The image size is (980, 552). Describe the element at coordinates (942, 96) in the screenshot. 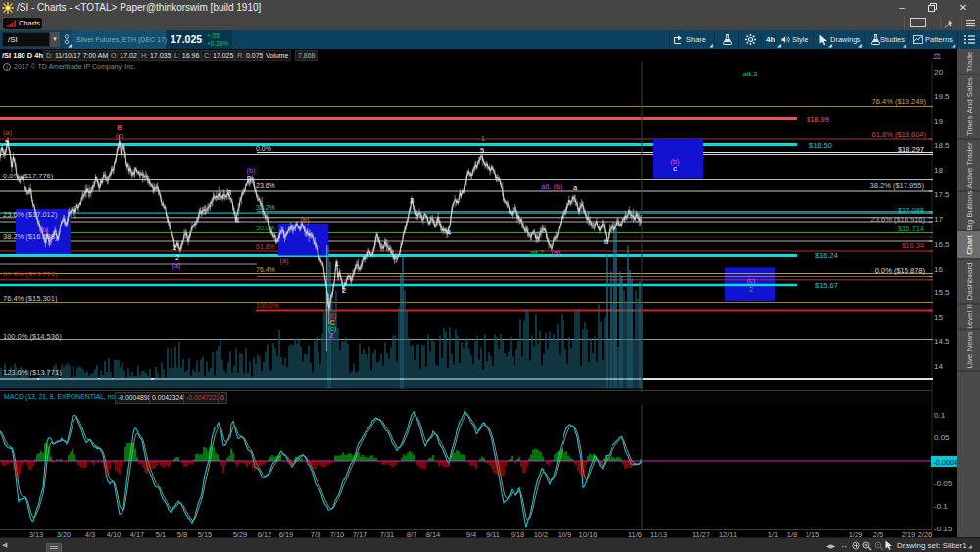

I see `svg-text: 19.5` at that location.